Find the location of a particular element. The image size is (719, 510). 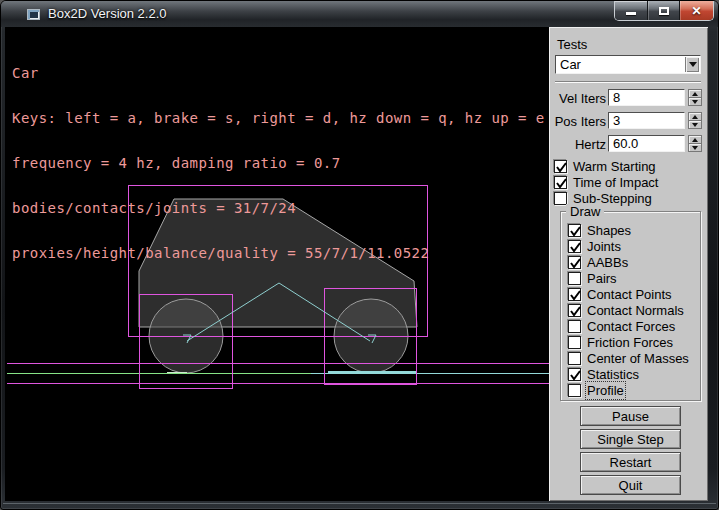

quit-button: Quit is located at coordinates (630, 485).